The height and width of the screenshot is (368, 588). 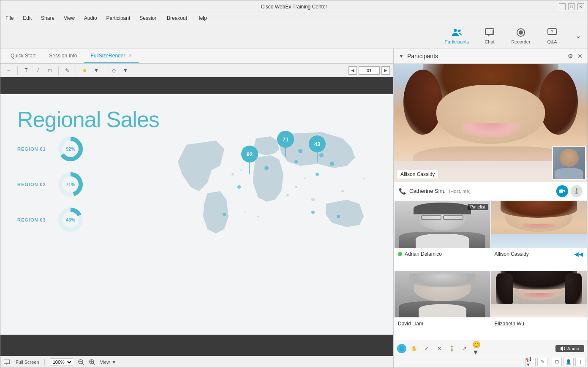 What do you see at coordinates (579, 254) in the screenshot?
I see `speaking-indicator: ◀◀` at bounding box center [579, 254].